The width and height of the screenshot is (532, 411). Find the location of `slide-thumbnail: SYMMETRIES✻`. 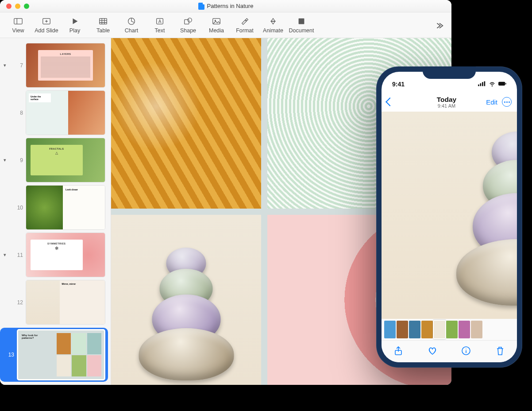

slide-thumbnail: SYMMETRIES✻ is located at coordinates (66, 255).